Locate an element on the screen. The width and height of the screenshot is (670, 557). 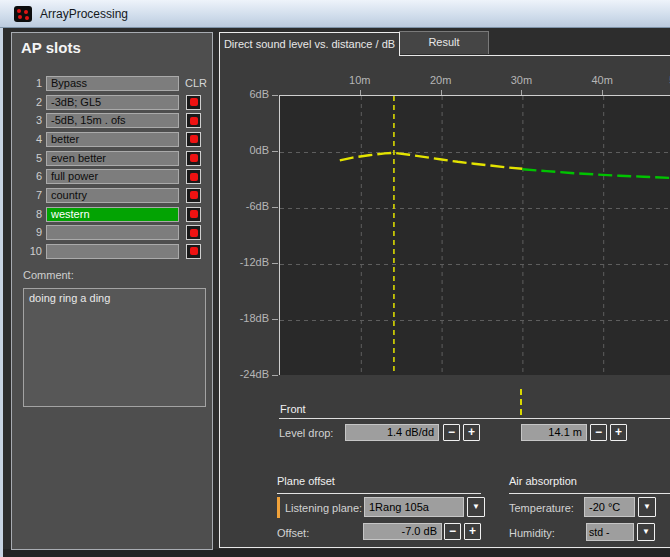
ap-slot-number: 9 is located at coordinates (30, 232).